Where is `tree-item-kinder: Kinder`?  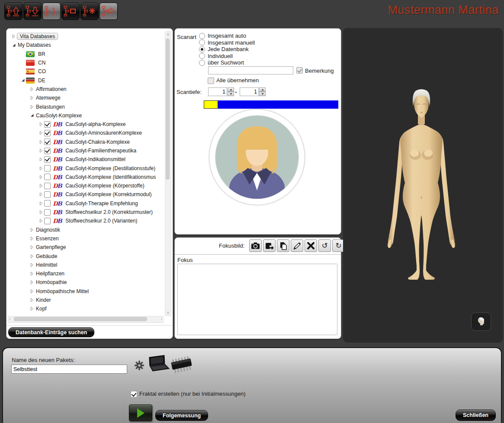
tree-item-kinder: Kinder is located at coordinates (86, 300).